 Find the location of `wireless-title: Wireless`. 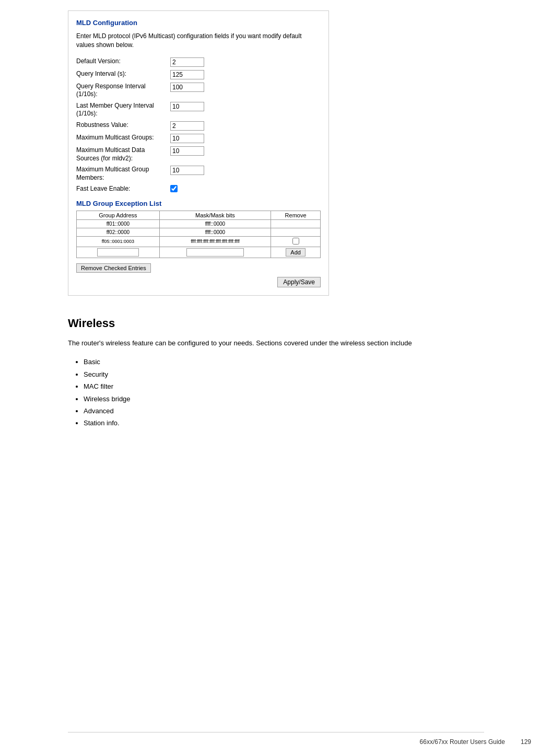

wireless-title: Wireless is located at coordinates (276, 323).